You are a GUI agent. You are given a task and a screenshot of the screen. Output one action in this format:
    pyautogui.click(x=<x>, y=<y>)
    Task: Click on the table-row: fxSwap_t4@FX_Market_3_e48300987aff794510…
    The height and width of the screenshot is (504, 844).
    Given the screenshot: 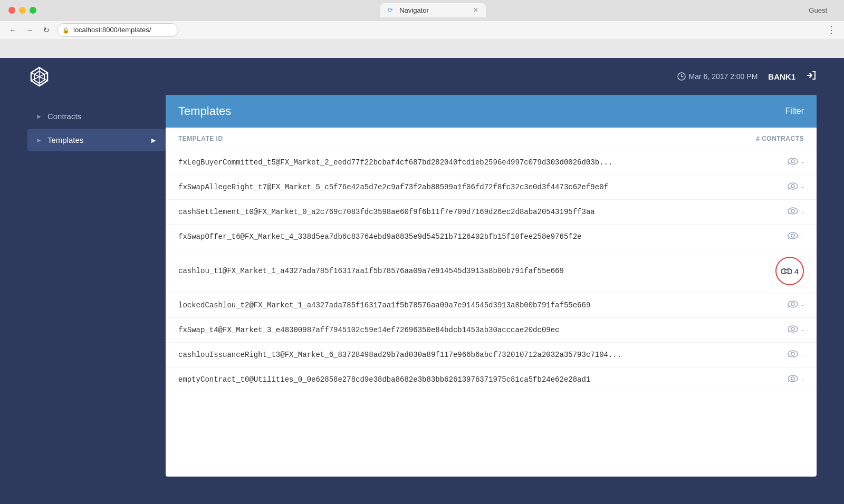 What is the action you would take?
    pyautogui.click(x=491, y=330)
    